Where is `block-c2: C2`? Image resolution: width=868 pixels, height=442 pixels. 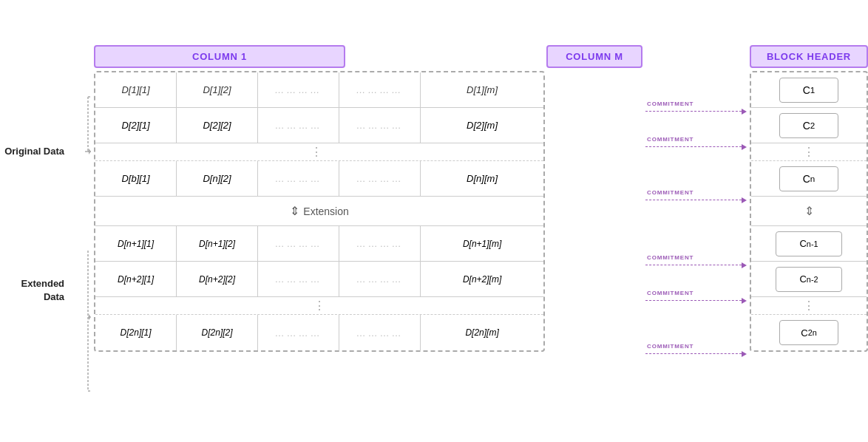
block-c2: C2 is located at coordinates (809, 126).